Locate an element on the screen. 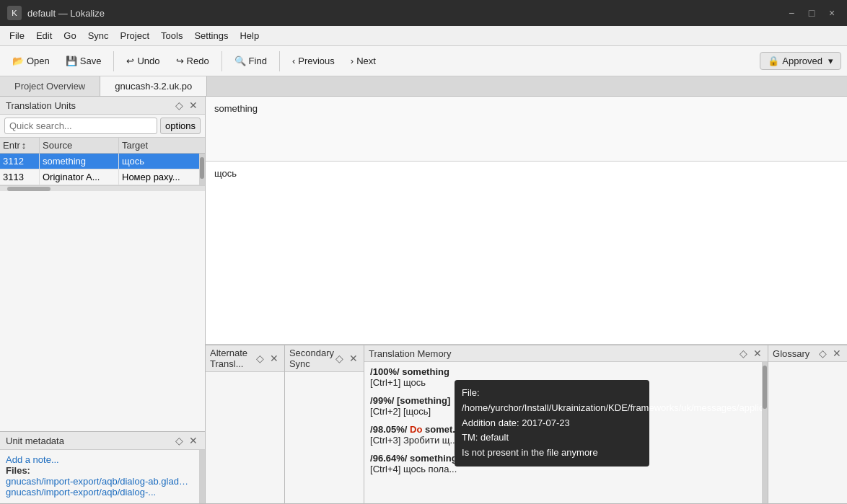  file-link-1: gnucash/import-export/aqb/dialog-ab.glad… is located at coordinates (100, 482).